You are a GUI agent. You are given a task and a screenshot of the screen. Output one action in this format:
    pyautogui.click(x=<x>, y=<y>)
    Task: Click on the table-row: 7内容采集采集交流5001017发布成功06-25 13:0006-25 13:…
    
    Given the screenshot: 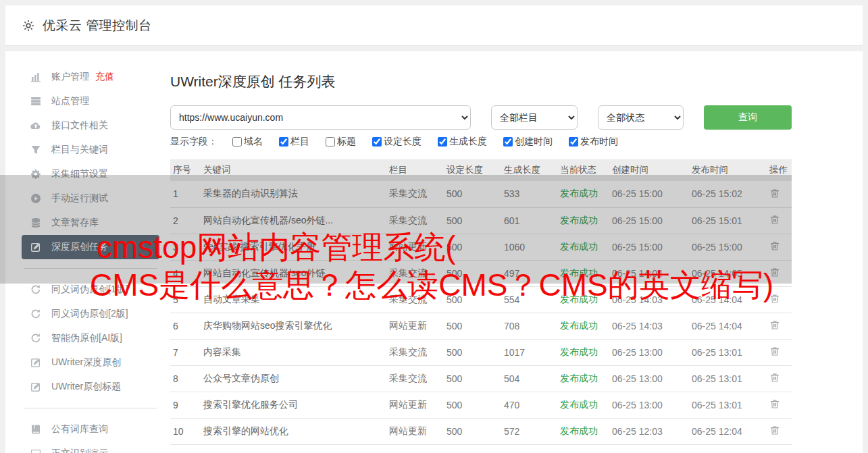 What is the action you would take?
    pyautogui.click(x=481, y=352)
    